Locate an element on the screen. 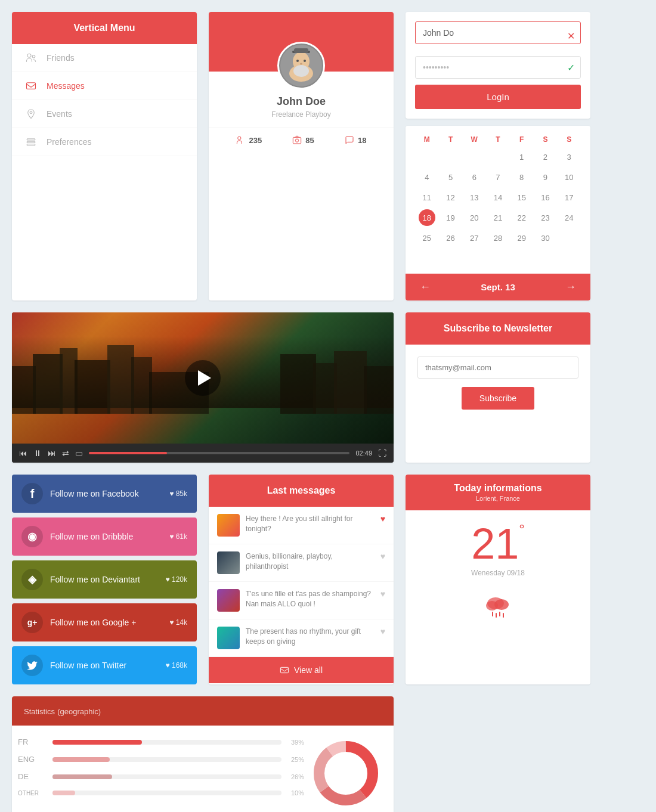  calendar-day: 21 is located at coordinates (498, 218).